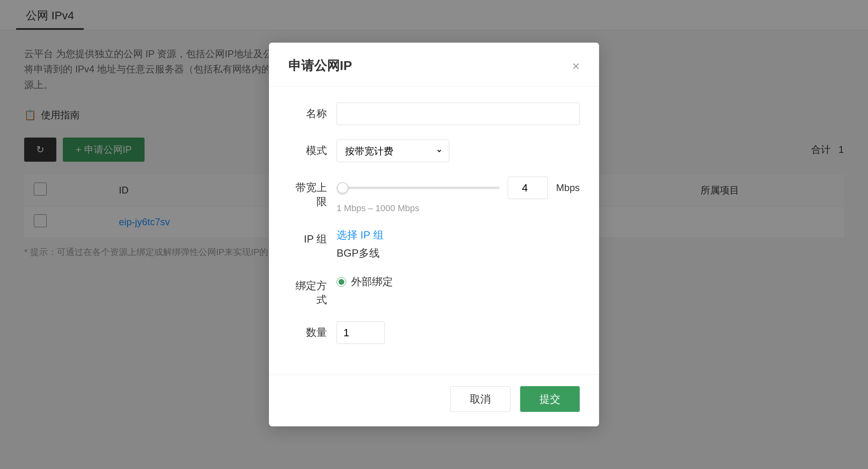 The height and width of the screenshot is (469, 868). I want to click on name-input, so click(458, 114).